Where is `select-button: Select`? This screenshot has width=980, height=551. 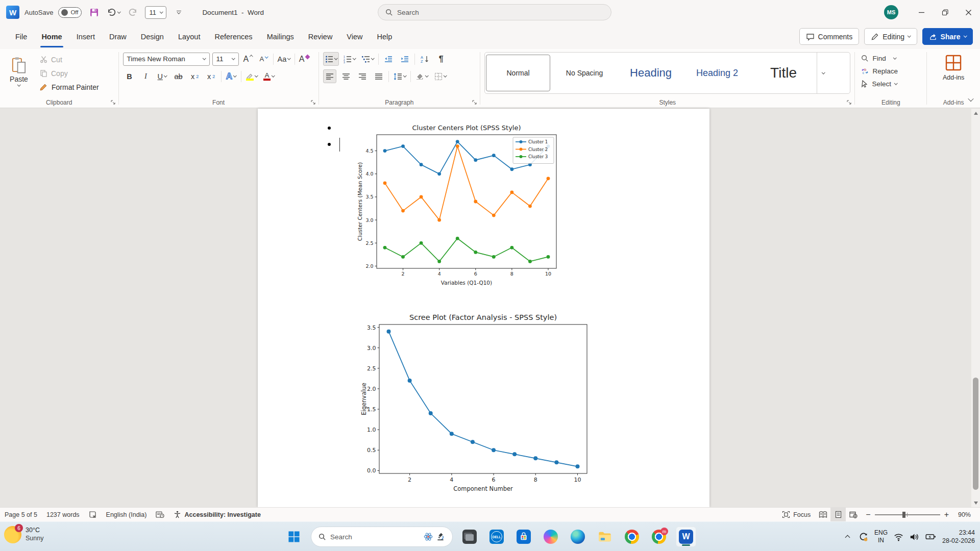 select-button: Select is located at coordinates (891, 84).